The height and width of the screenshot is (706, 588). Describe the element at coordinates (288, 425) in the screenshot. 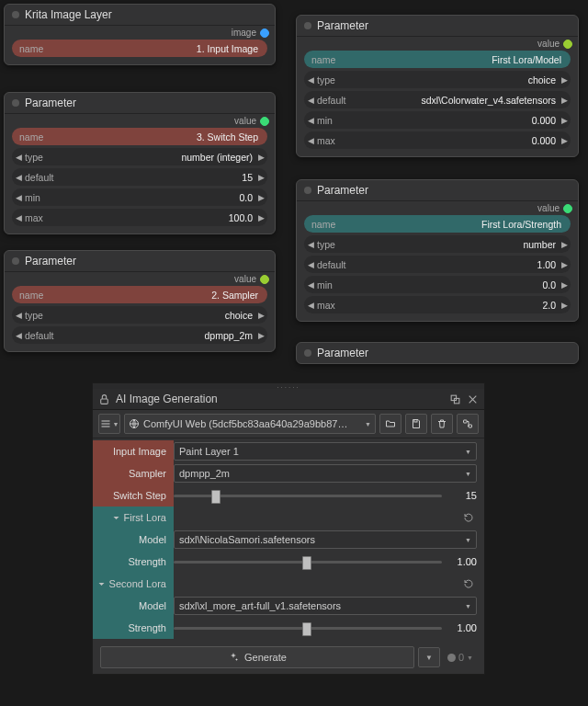

I see `dock-toolbar: ▼ ComfyUI Web (5dcf5bc83aa640a29a9bb87… …` at that location.